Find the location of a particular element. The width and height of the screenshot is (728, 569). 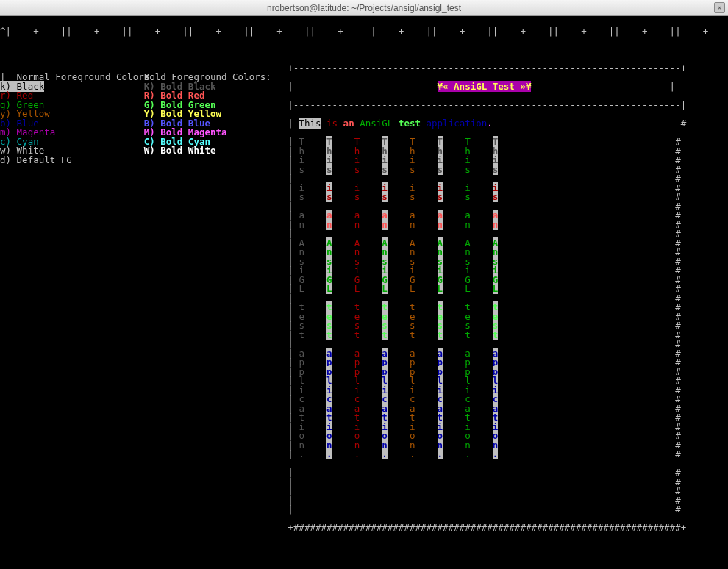

close-icon: × is located at coordinates (719, 7).